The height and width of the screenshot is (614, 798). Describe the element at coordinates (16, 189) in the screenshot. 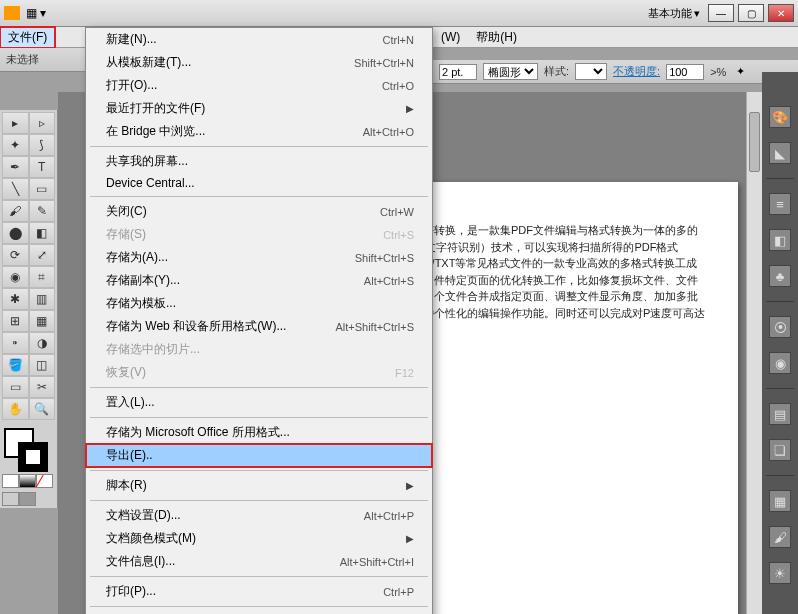

I see `line-tool: ╲` at that location.